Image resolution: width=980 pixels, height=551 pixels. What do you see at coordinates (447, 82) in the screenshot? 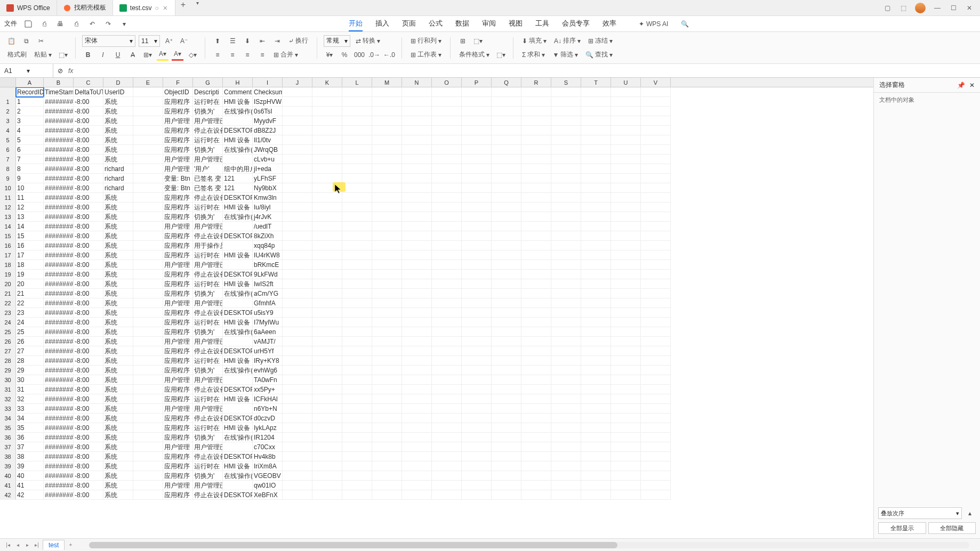
I see `column-header-O: O` at bounding box center [447, 82].